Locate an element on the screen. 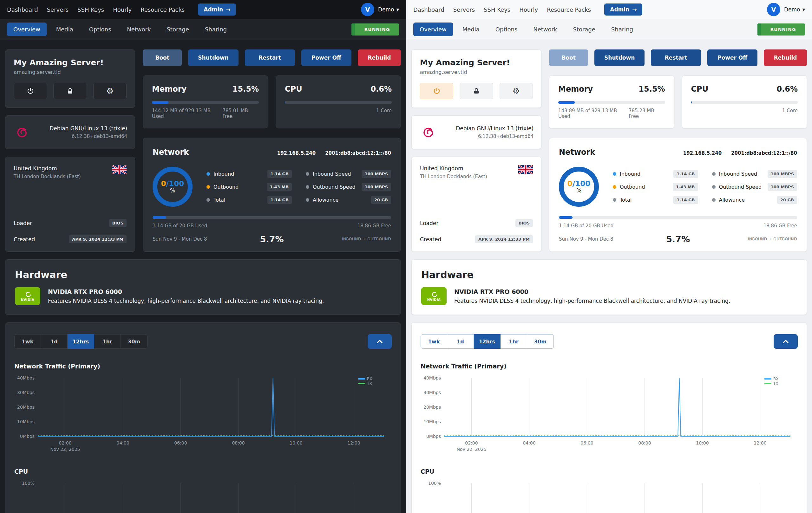 Image resolution: width=812 pixels, height=513 pixels. left-column: My Amazing Server! amazing.server.tld ⚙ is located at coordinates (70, 151).